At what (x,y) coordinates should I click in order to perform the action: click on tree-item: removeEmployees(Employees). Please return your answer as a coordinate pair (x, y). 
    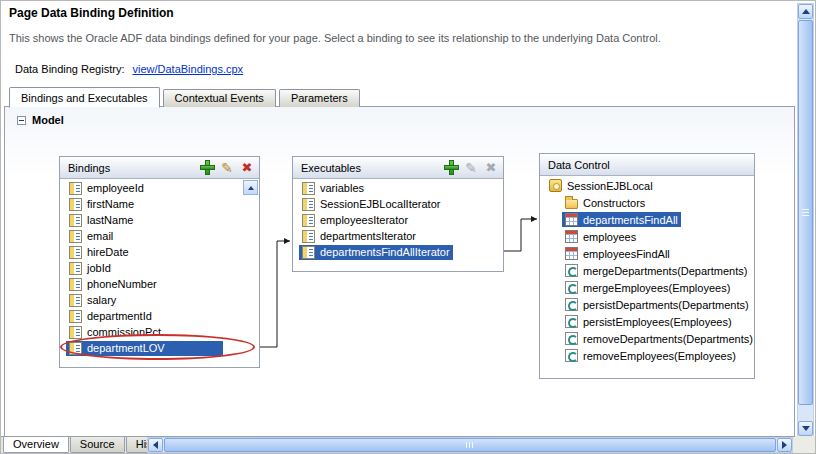
    Looking at the image, I should click on (647, 356).